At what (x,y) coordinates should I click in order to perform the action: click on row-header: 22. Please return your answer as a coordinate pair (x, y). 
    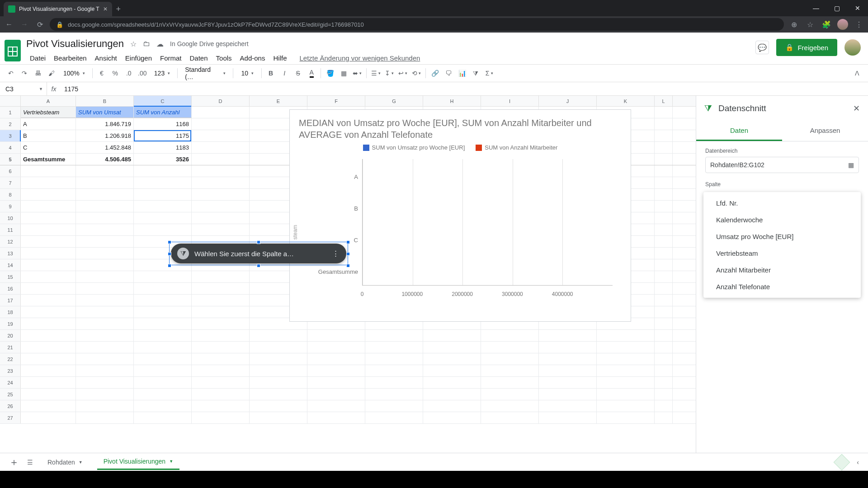
    Looking at the image, I should click on (10, 359).